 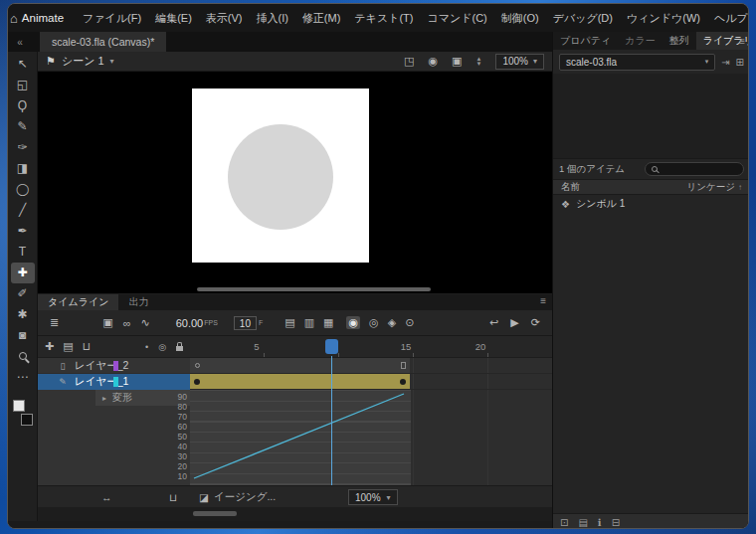 I want to click on chevron-down-icon: ▾, so click(x=112, y=62).